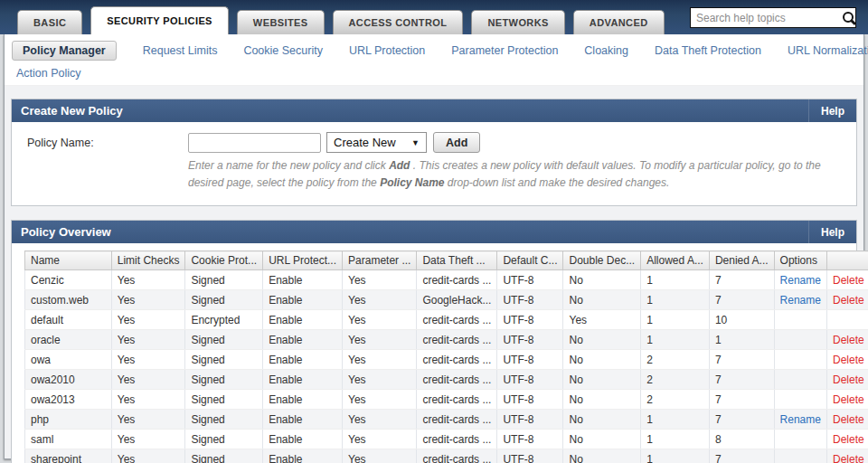  Describe the element at coordinates (447, 260) in the screenshot. I see `table-header-row: NameLimit ChecksCookie Prot...URL Protec…` at that location.